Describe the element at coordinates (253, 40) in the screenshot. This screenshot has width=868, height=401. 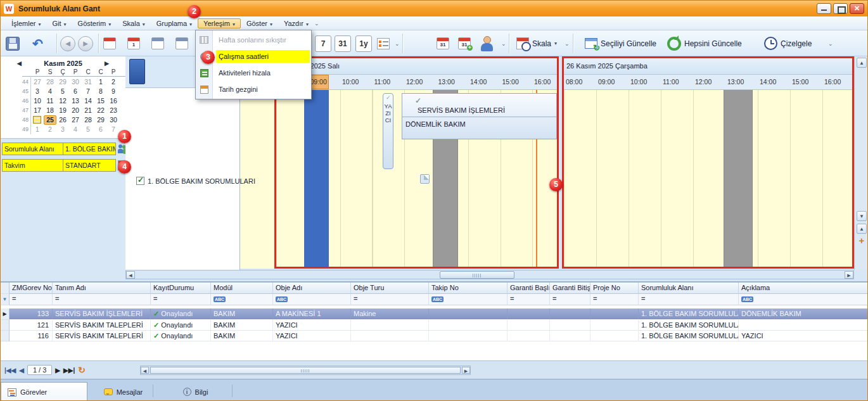
I see `menu-item-hafta-sonlarini-sikistir: Hafta sonlarını sıkıştır` at that location.